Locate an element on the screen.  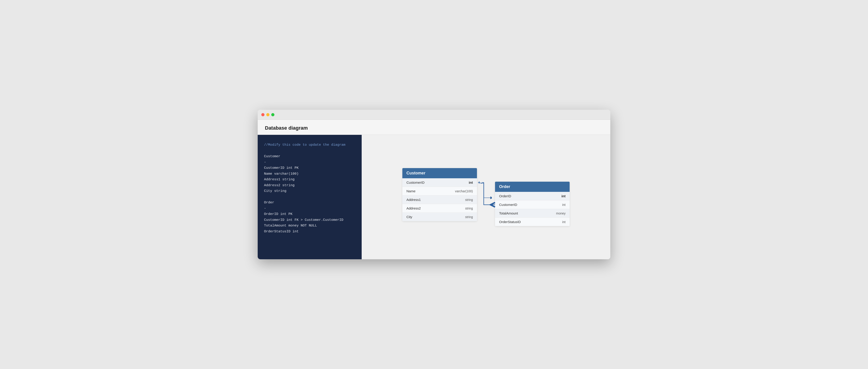
order-col-name-orderid: OrderID is located at coordinates (505, 196).